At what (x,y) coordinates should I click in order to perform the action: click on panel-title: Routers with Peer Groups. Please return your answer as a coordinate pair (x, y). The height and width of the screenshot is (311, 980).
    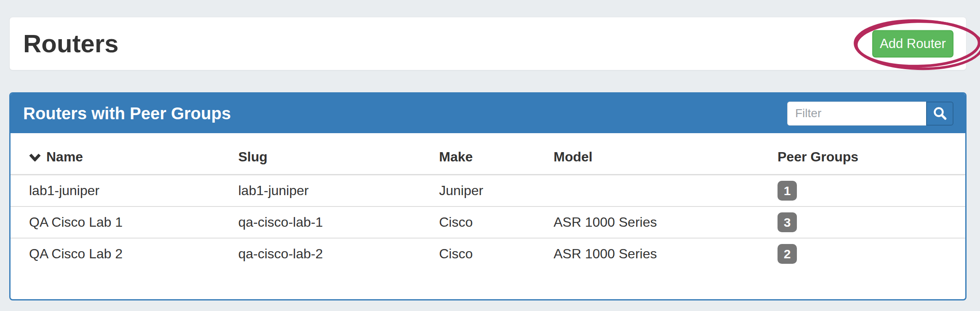
    Looking at the image, I should click on (127, 114).